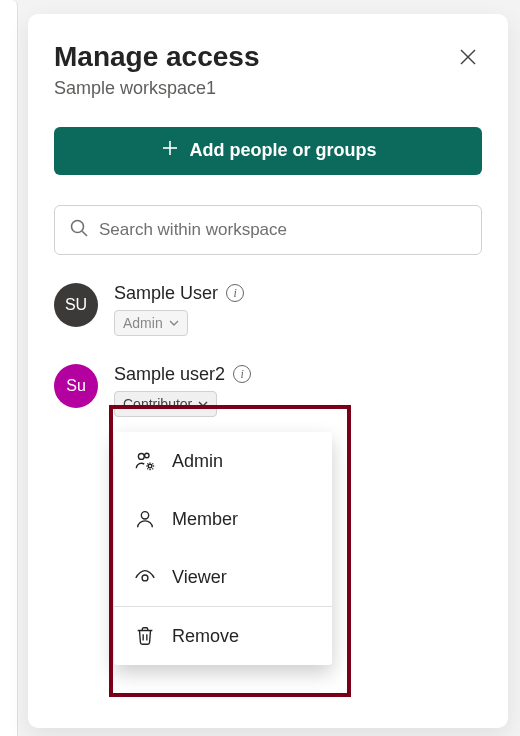 This screenshot has height=736, width=520. What do you see at coordinates (268, 390) in the screenshot?
I see `user-row: Su Sample user2 i Contributor` at bounding box center [268, 390].